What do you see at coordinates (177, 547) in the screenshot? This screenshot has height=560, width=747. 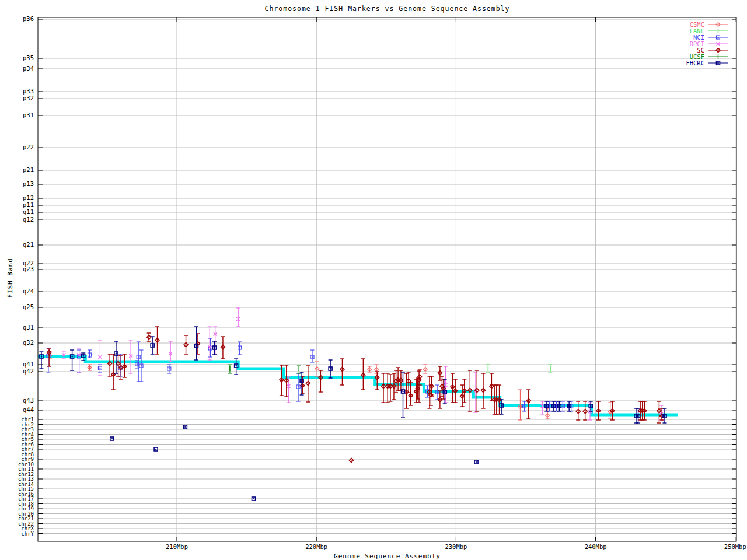 I see `svg-text: 210Mbp` at bounding box center [177, 547].